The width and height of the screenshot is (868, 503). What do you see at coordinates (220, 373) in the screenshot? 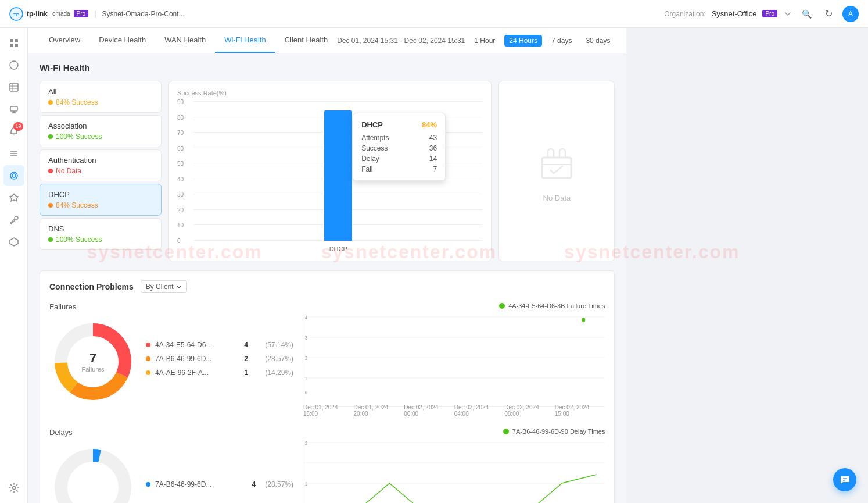
I see `legend-row-3: 4A-AE-96-2F-A... 1 (14.29%)` at bounding box center [220, 373].